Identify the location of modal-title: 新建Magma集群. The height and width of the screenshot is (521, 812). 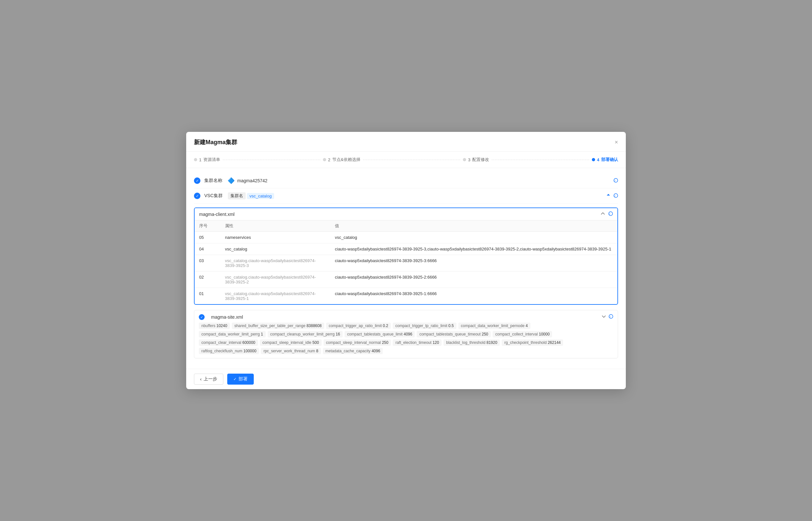
(216, 142).